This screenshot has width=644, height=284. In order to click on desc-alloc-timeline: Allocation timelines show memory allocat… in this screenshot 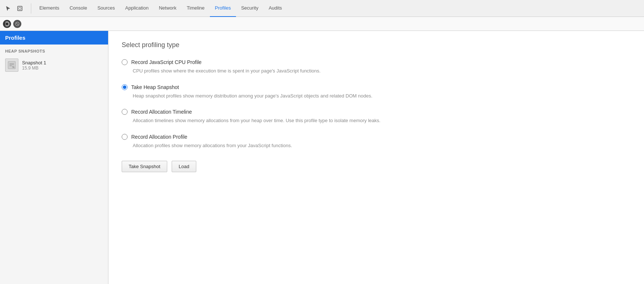, I will do `click(376, 121)`.